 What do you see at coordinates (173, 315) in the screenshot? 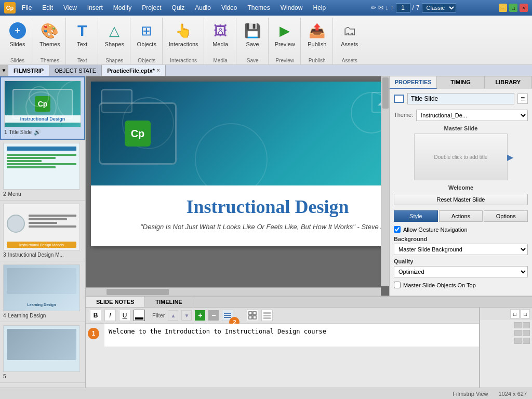
I see `arrow-up-button: ▲` at bounding box center [173, 315].